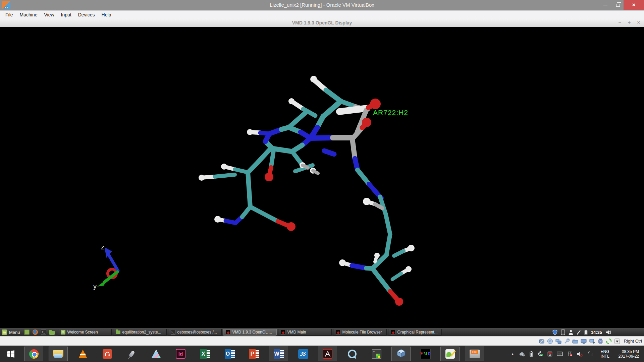 Image resolution: width=644 pixels, height=362 pixels. Describe the element at coordinates (205, 354) in the screenshot. I see `taskbar-excel: X` at that location.